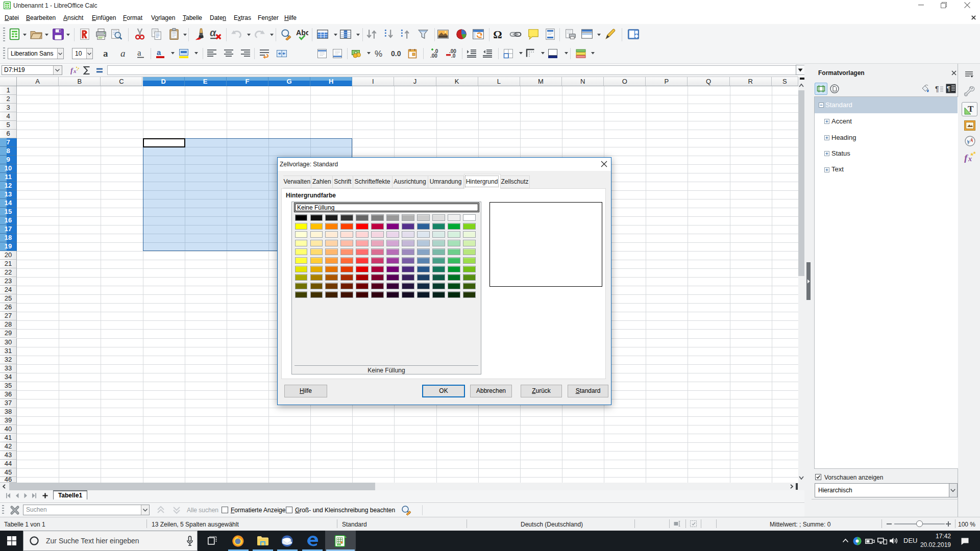  What do you see at coordinates (966, 158) in the screenshot?
I see `svg-text: f` at bounding box center [966, 158].